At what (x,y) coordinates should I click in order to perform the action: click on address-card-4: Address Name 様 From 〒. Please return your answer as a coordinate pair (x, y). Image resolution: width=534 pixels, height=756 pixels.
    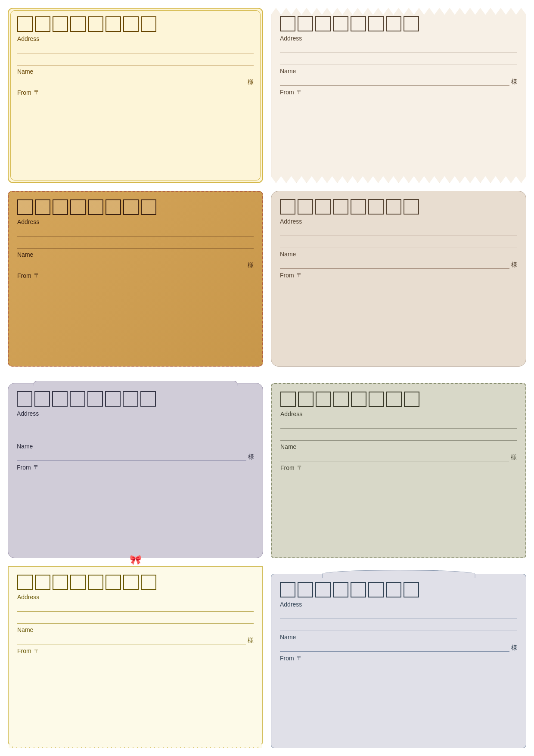
    Looking at the image, I should click on (399, 278).